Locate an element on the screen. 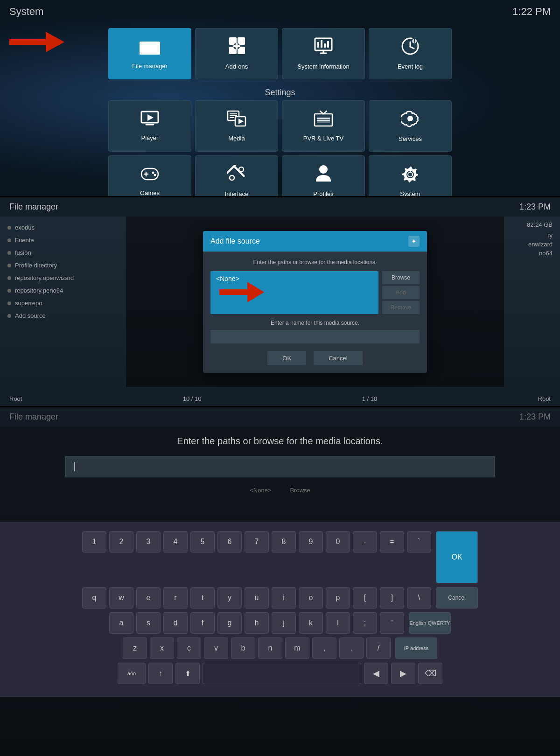 This screenshot has height=756, width=560. key-a: a is located at coordinates (121, 623).